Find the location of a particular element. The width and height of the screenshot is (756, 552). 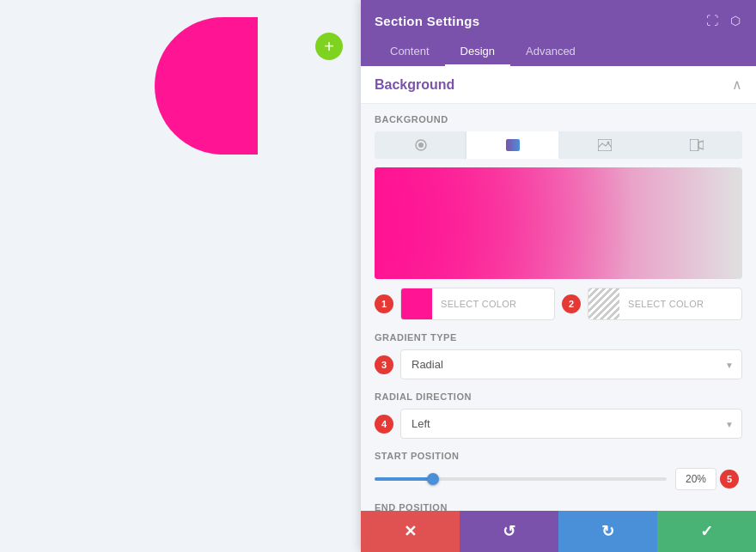

panel-title-row: Section Settings ⛶ ⬡ is located at coordinates (558, 21).